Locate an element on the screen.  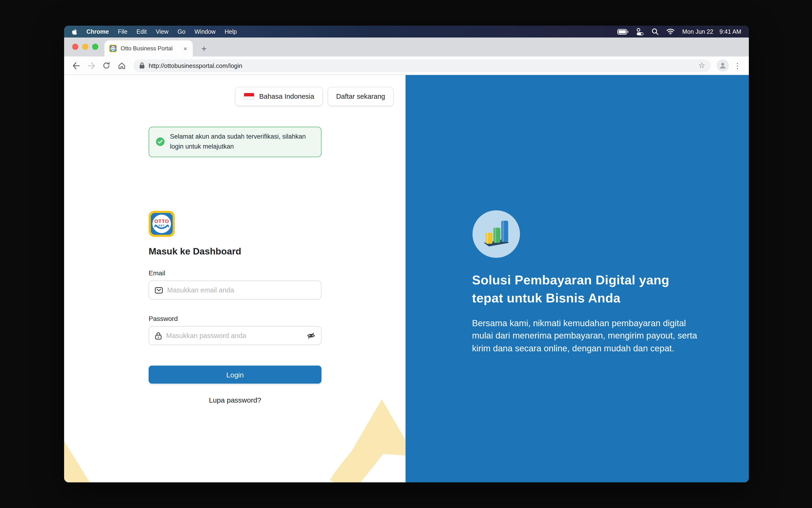
email-label: Email is located at coordinates (157, 273).